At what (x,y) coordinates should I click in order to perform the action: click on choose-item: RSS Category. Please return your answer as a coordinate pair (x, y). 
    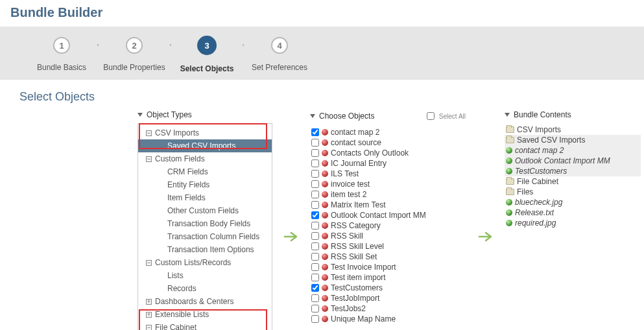
    Looking at the image, I should click on (383, 226).